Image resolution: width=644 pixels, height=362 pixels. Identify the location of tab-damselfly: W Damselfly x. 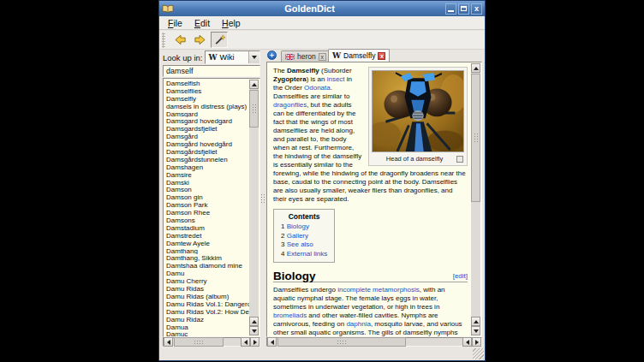
(359, 55).